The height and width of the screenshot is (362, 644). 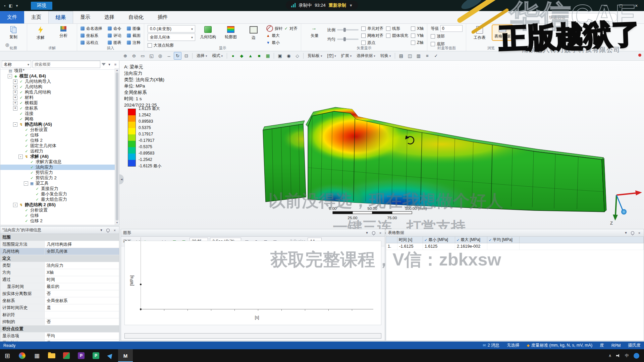 I want to click on minimize-button: ─, so click(x=605, y=5).